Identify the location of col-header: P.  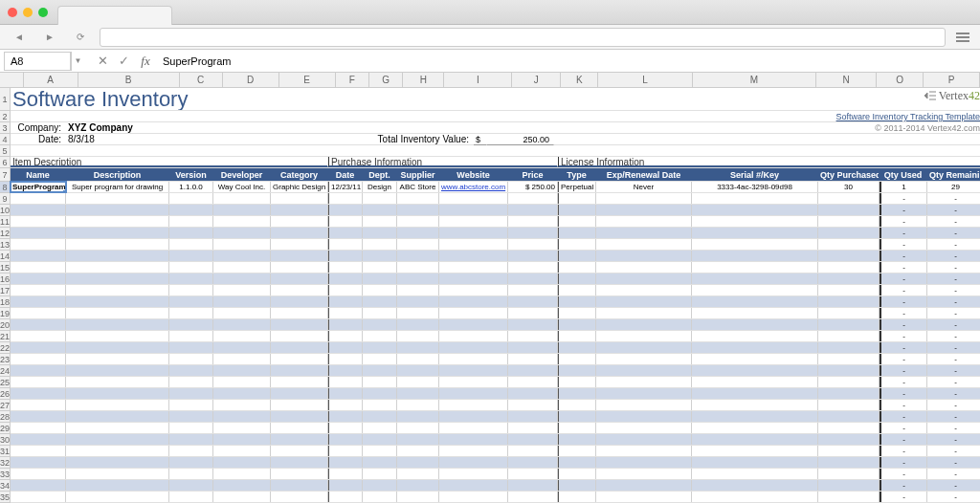
(951, 80).